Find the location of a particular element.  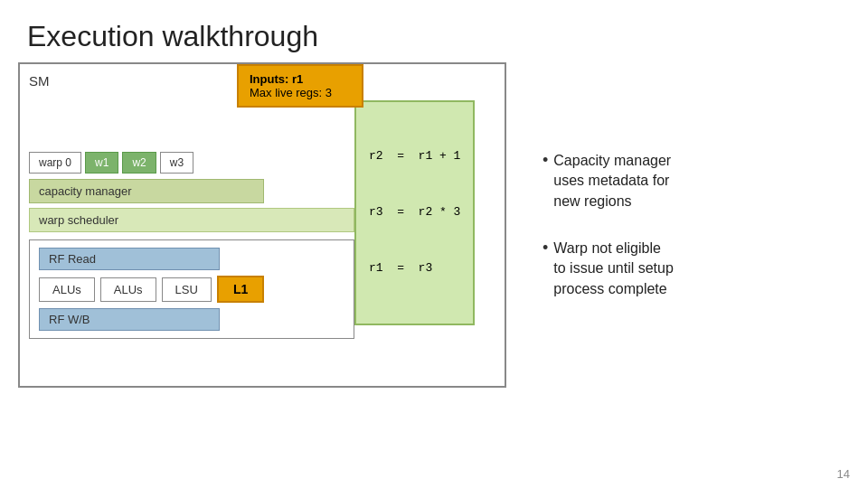

bullet-2: • Warp not eligible to issue until setup… is located at coordinates (692, 269).